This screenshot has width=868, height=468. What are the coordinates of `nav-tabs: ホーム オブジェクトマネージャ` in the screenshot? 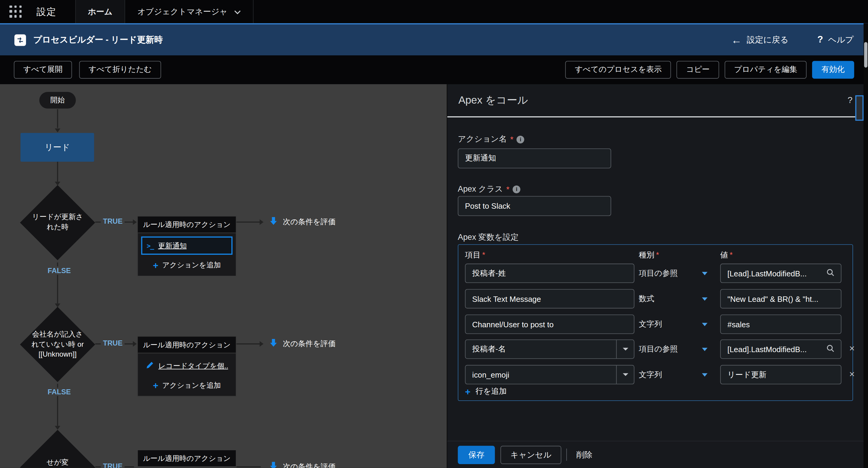 It's located at (164, 11).